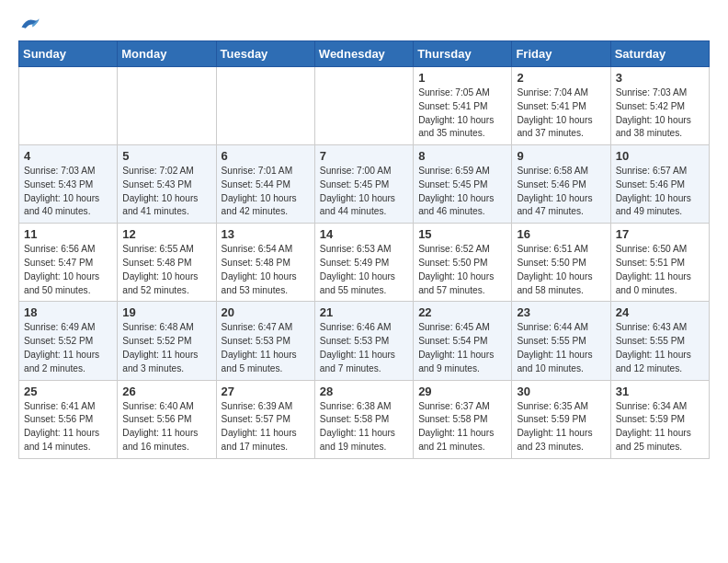  What do you see at coordinates (68, 427) in the screenshot?
I see `day-info: Sunrise: 6:41 AM Sunset: 5:56 PM Dayligh…` at bounding box center [68, 427].